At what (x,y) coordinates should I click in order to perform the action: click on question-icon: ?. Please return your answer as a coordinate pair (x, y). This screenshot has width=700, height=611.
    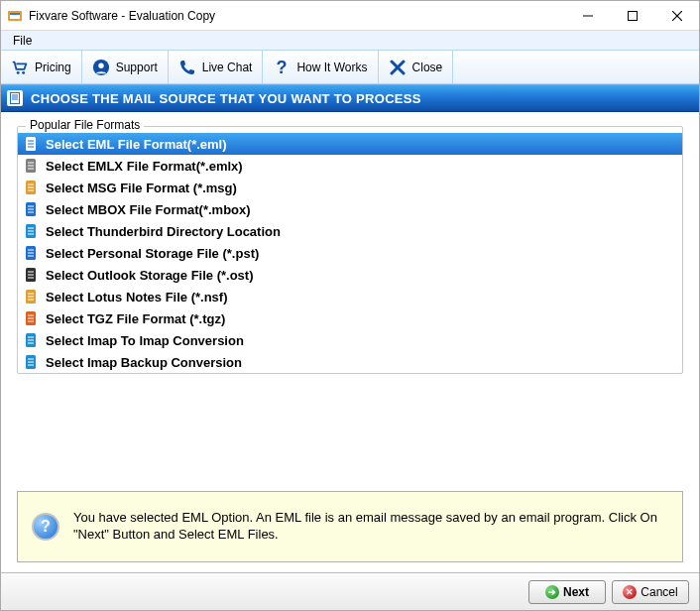
    Looking at the image, I should click on (282, 67).